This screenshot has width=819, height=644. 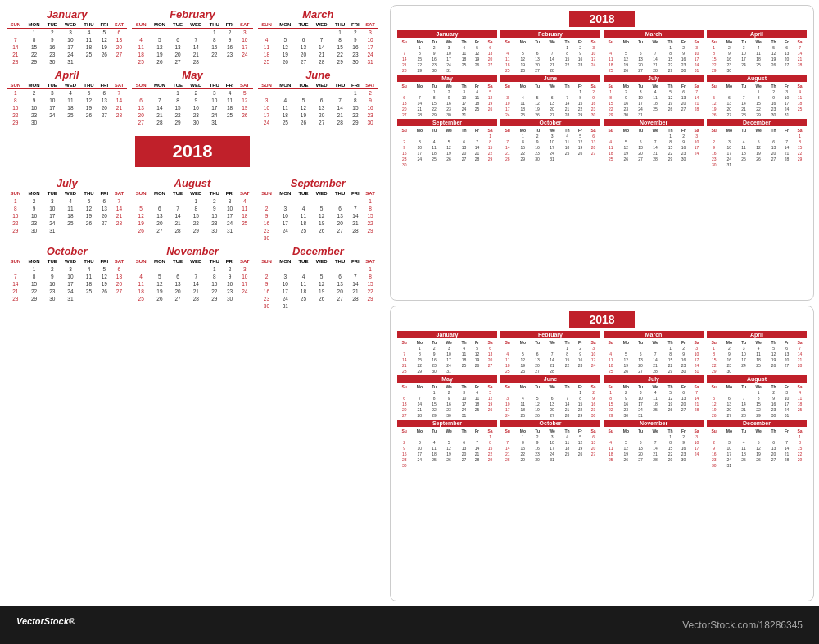 What do you see at coordinates (318, 277) in the screenshot?
I see `month-block-december: DecemberSUNMONTUEWEDTHUFRISAT12345678910…` at bounding box center [318, 277].